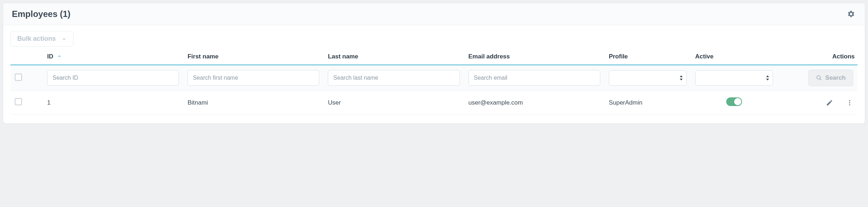 The image size is (868, 207). What do you see at coordinates (534, 57) in the screenshot?
I see `col-email: Email address` at bounding box center [534, 57].